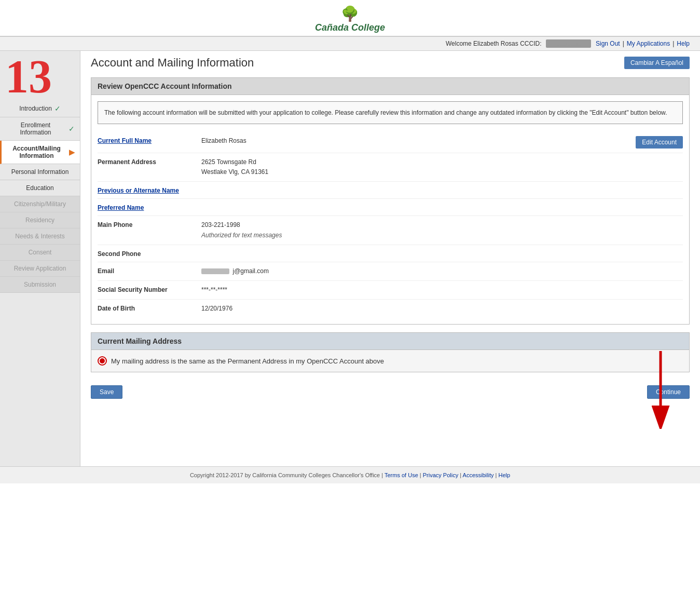 The width and height of the screenshot is (700, 593). What do you see at coordinates (390, 142) in the screenshot?
I see `field-row-full-name: Current Full Name Elizabeth Rosas Edit A…` at bounding box center [390, 142].